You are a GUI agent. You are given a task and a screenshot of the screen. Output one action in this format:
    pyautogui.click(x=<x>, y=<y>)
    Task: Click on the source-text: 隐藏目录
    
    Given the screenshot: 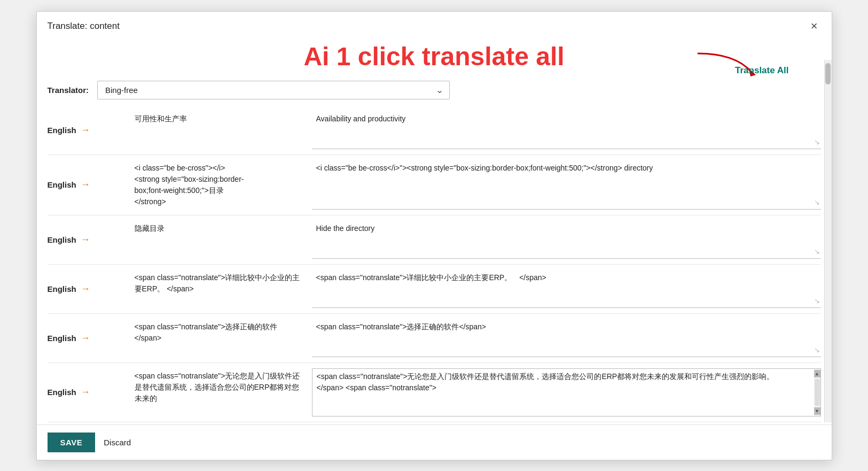 What is the action you would take?
    pyautogui.click(x=221, y=240)
    